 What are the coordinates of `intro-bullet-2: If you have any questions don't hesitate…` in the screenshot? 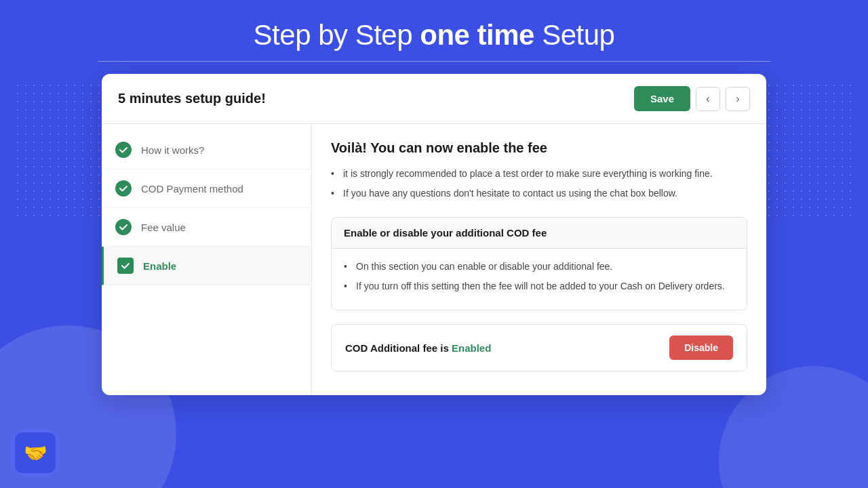 It's located at (539, 194).